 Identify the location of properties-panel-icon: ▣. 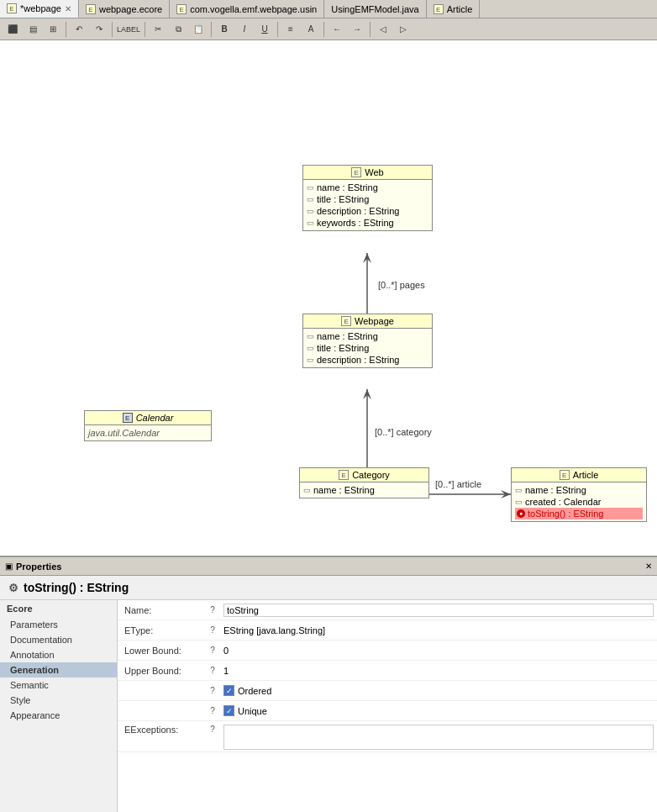
(8, 567).